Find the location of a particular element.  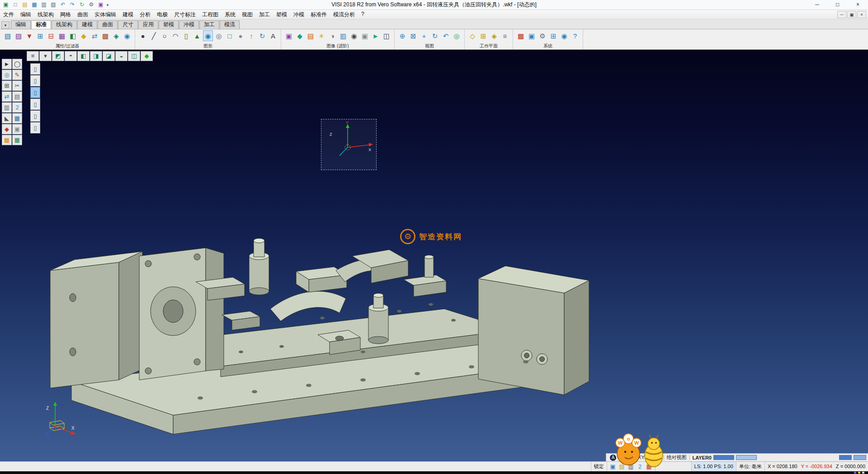

sphere-icon: ● is located at coordinates (241, 36).